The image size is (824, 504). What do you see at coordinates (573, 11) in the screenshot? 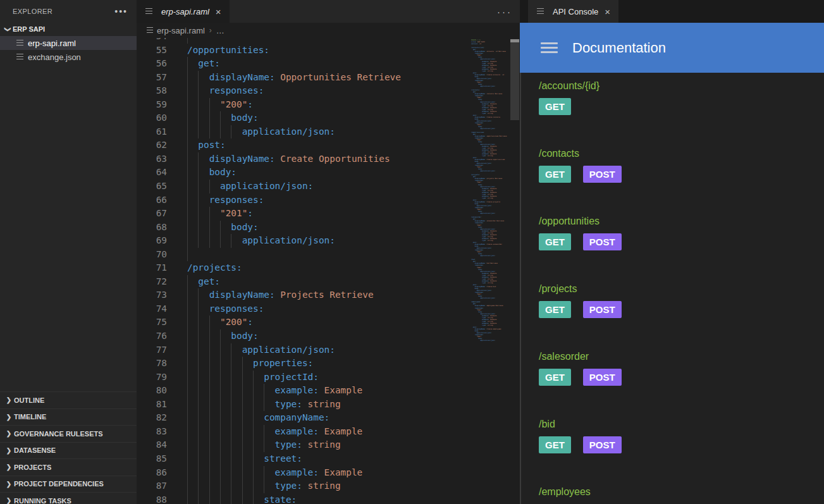
I see `tab-api-console: API Console ×` at bounding box center [573, 11].